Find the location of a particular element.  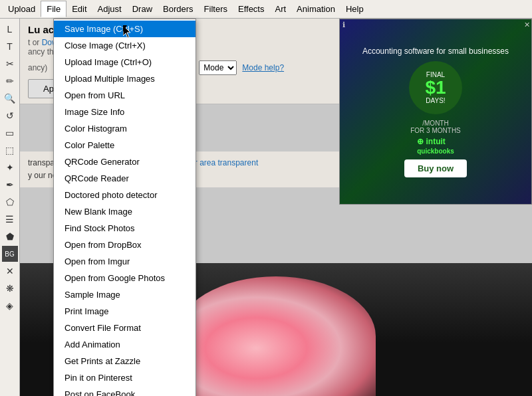

menubar: Upload File Edit Adjust Draw Borders Fil… is located at coordinates (266, 9).